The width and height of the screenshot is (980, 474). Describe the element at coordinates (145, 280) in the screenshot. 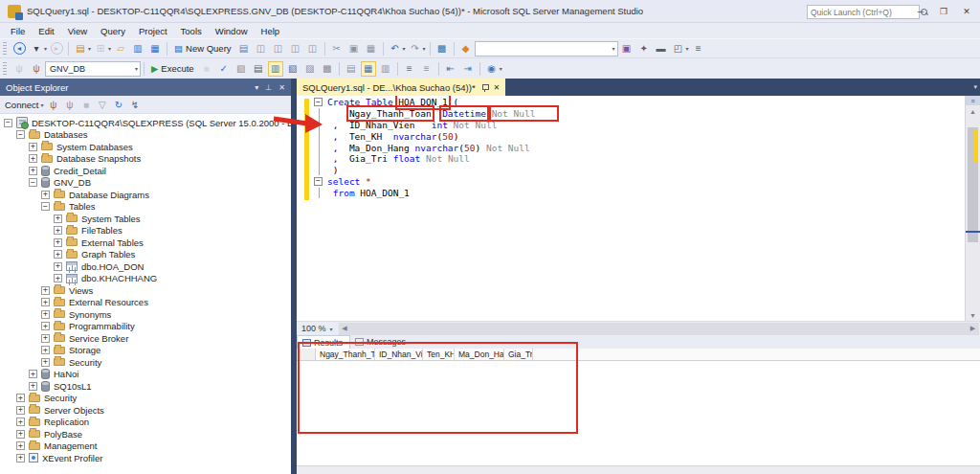

I see `tree-item-dbo-khachhang: +dbo.KHACHHANG` at that location.